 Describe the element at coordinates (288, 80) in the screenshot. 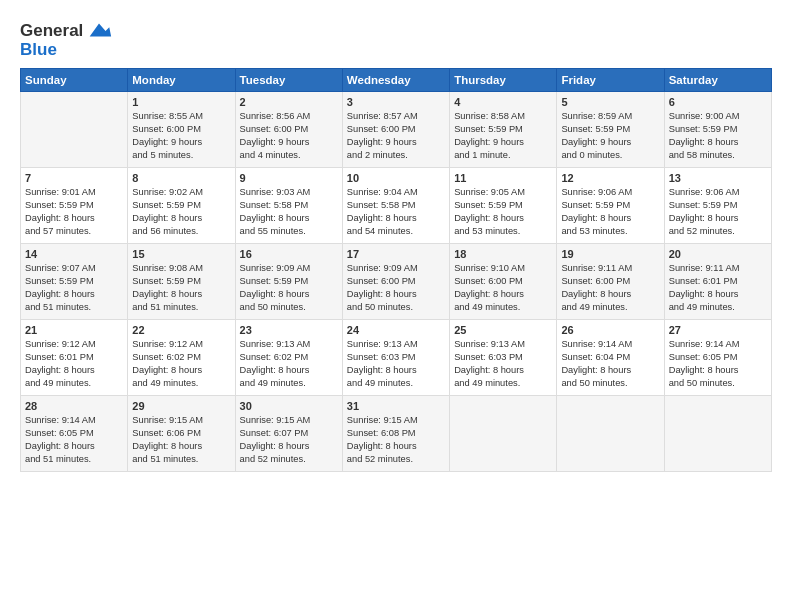

I see `header-tuesday: Tuesday` at that location.